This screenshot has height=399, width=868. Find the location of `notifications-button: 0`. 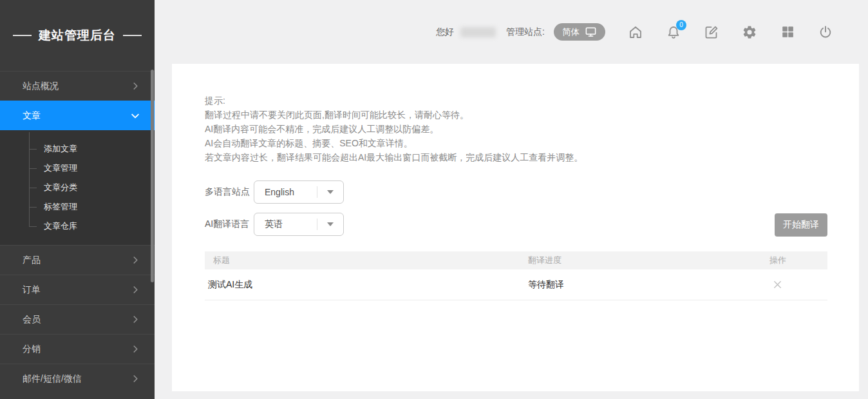

notifications-button: 0 is located at coordinates (674, 32).